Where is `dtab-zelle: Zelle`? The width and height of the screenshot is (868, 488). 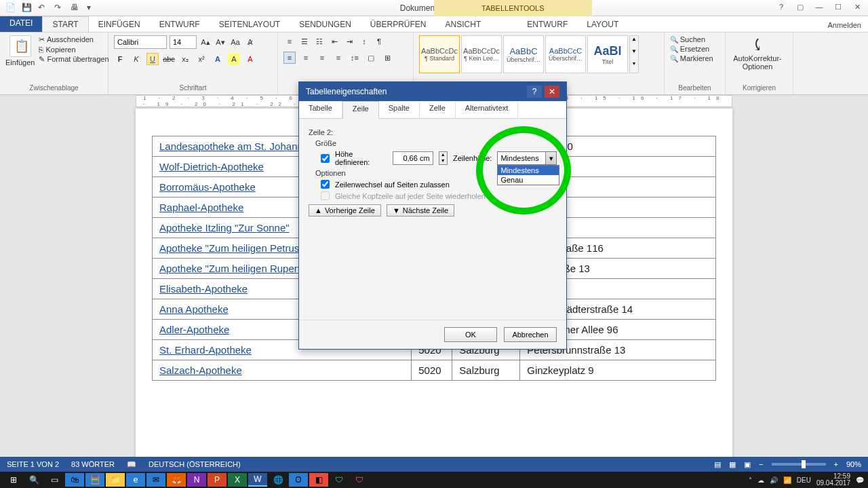 dtab-zelle: Zelle is located at coordinates (438, 110).